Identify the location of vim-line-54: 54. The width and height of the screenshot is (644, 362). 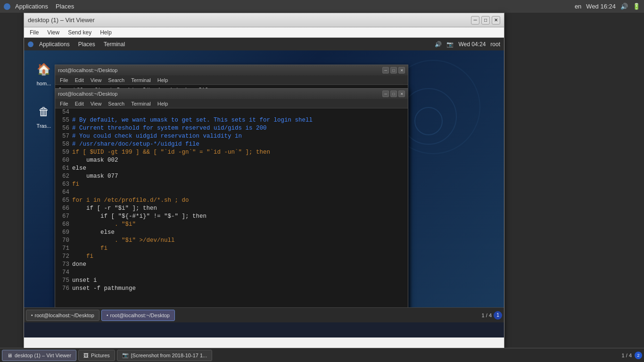
(231, 112).